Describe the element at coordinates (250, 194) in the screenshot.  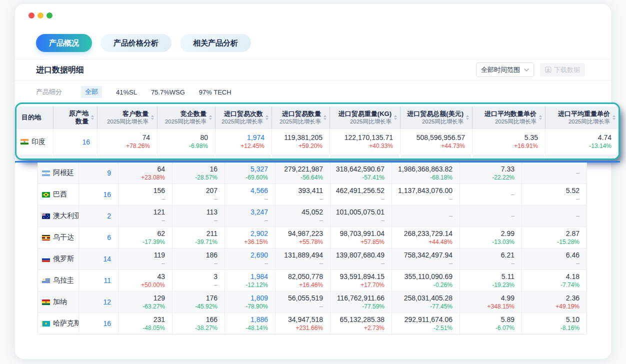
I see `data-cell-2: 4,566–` at that location.